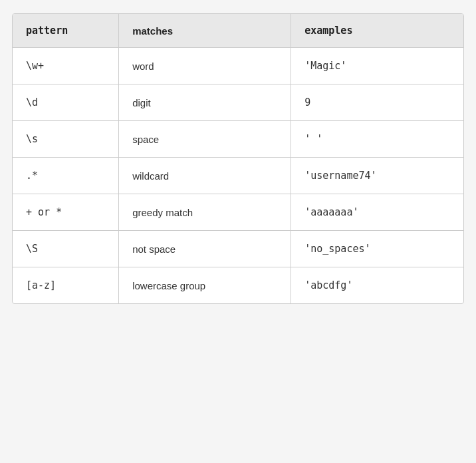 This screenshot has height=463, width=476. Describe the element at coordinates (66, 67) in the screenshot. I see `cell-pattern: \w+` at that location.